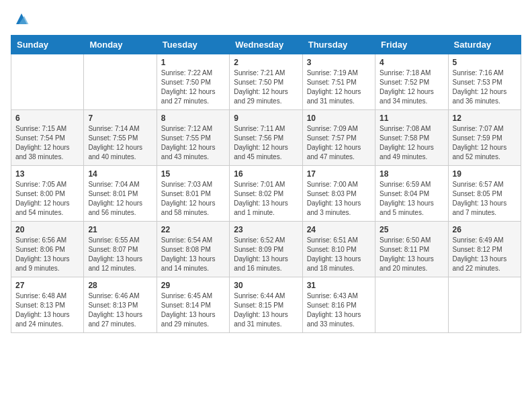 This screenshot has width=532, height=411. Describe the element at coordinates (266, 250) in the screenshot. I see `calendar-week-row: 20Sunrise: 6:56 AM Sunset: 8:06 PM Dayli…` at that location.